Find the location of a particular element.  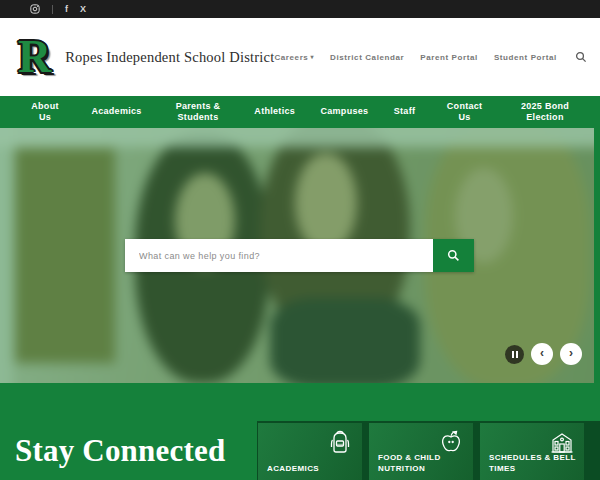

hero-right-green-stripe is located at coordinates (597, 256).